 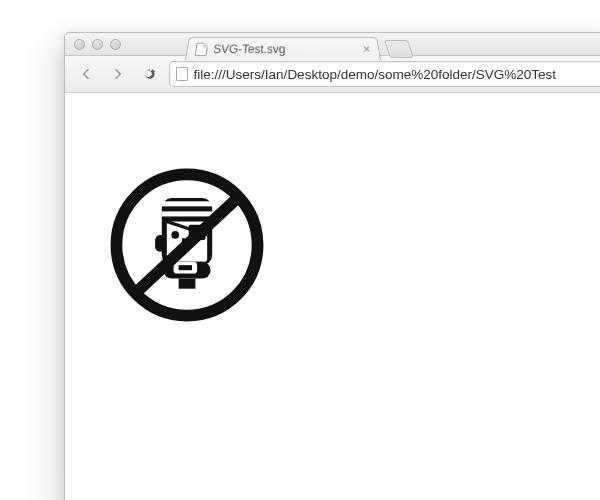 I want to click on traffic-light-zoom, so click(x=116, y=44).